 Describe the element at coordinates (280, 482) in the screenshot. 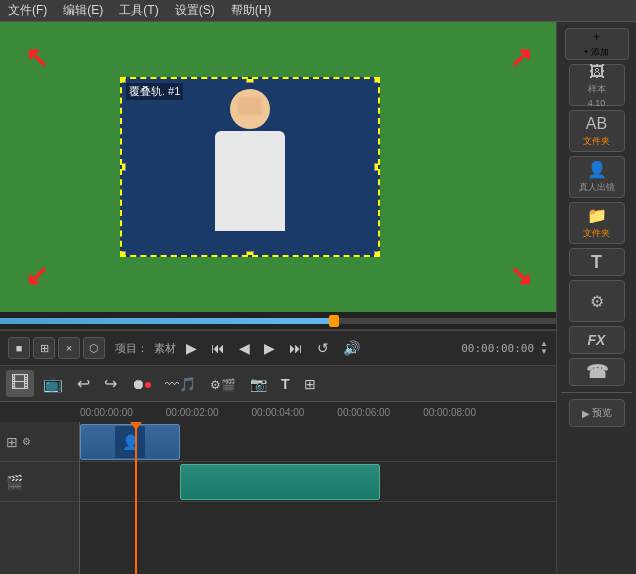

I see `clip-overlay-teal` at that location.